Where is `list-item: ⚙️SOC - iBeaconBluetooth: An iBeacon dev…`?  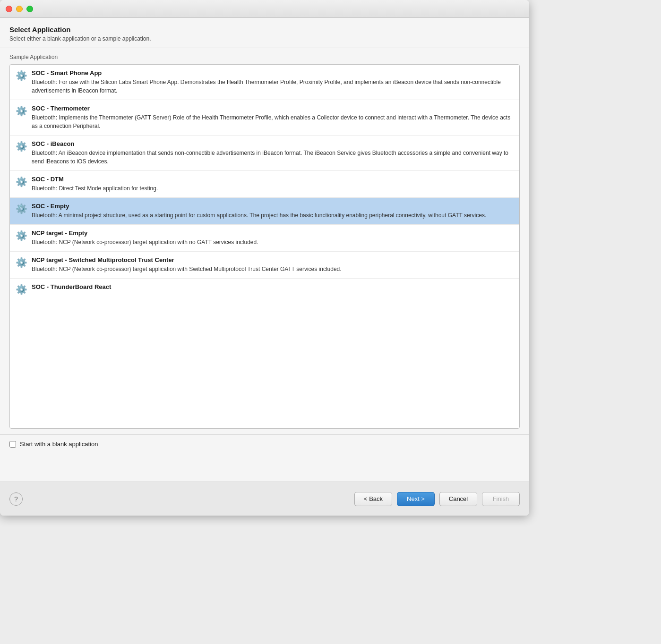 list-item: ⚙️SOC - iBeaconBluetooth: An iBeacon dev… is located at coordinates (265, 153).